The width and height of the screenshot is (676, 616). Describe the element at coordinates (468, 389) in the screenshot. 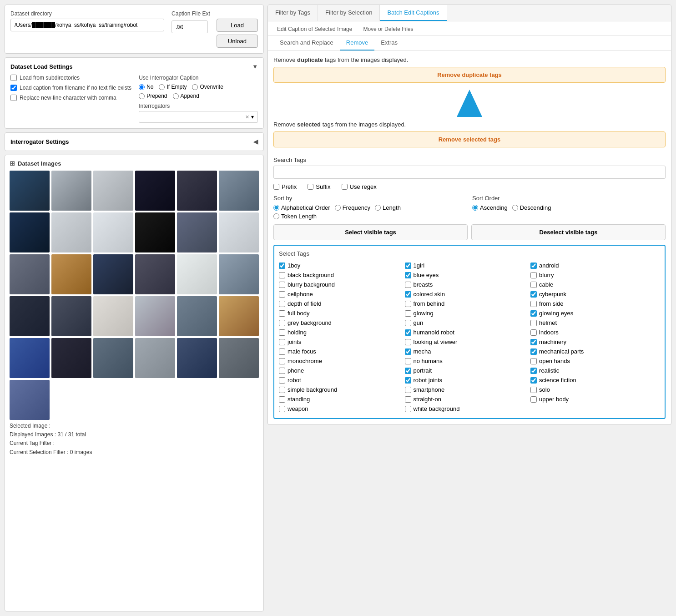

I see `tag-entry-smartphone: smartphone` at that location.